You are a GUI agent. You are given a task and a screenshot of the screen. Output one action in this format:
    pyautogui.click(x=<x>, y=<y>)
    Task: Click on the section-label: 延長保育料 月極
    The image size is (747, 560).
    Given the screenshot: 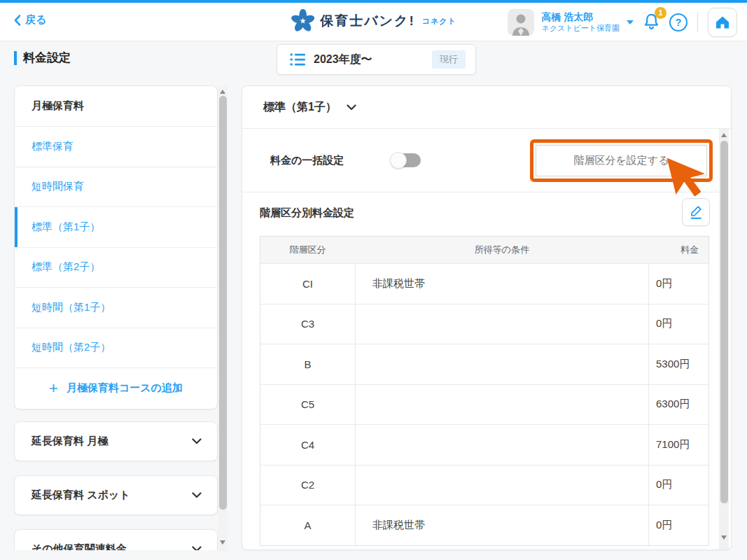 What is the action you would take?
    pyautogui.click(x=70, y=441)
    